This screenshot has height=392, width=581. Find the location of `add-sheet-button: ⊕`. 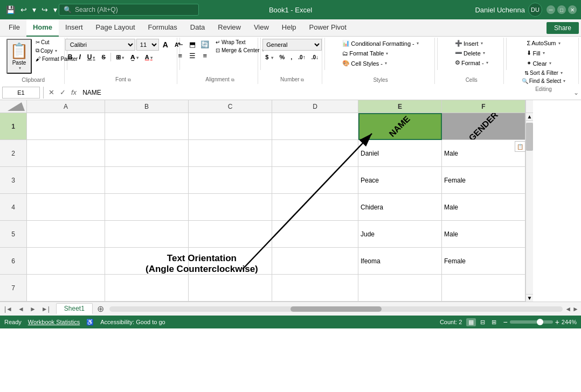

add-sheet-button: ⊕ is located at coordinates (100, 309).